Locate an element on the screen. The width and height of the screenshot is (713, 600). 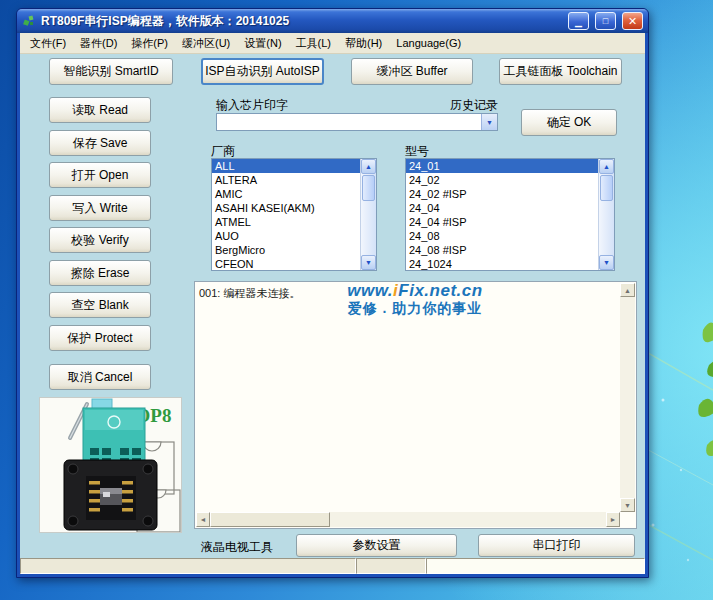
close-icon: ✕ is located at coordinates (632, 22).